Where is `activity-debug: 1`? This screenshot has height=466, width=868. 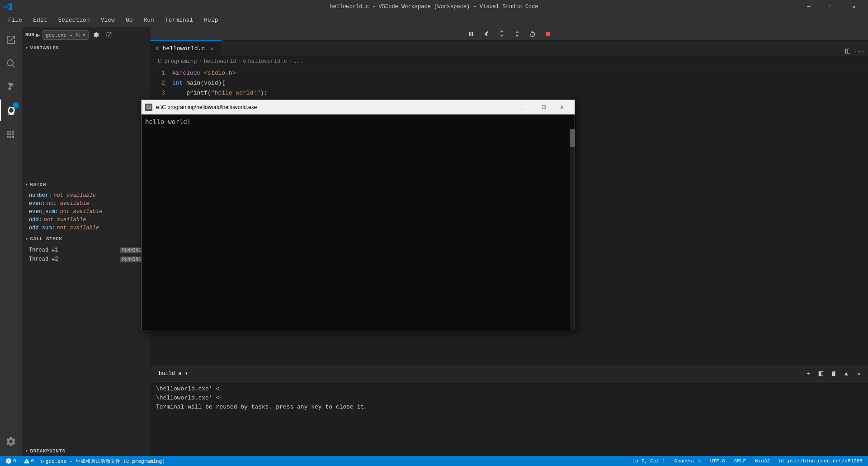 activity-debug: 1 is located at coordinates (11, 110).